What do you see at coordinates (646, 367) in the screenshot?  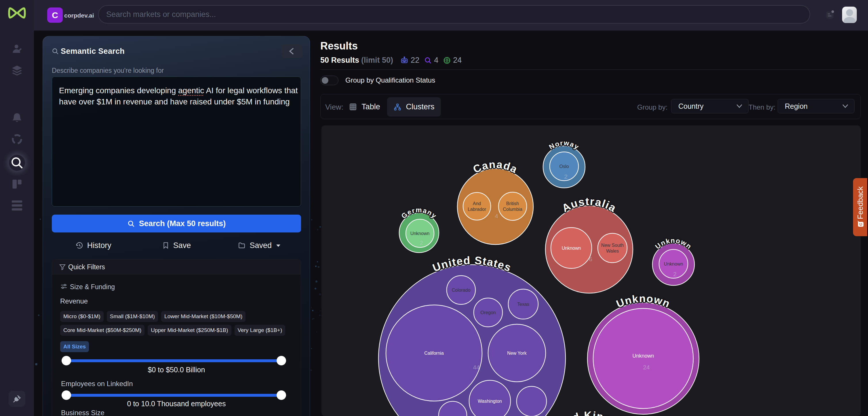 I see `svg-text: 24` at bounding box center [646, 367].